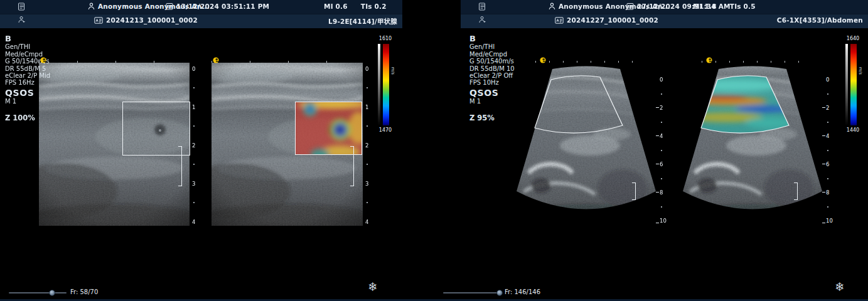 The width and height of the screenshot is (868, 301). Describe the element at coordinates (336, 6) in the screenshot. I see `mi-value: MI 0.6` at that location.